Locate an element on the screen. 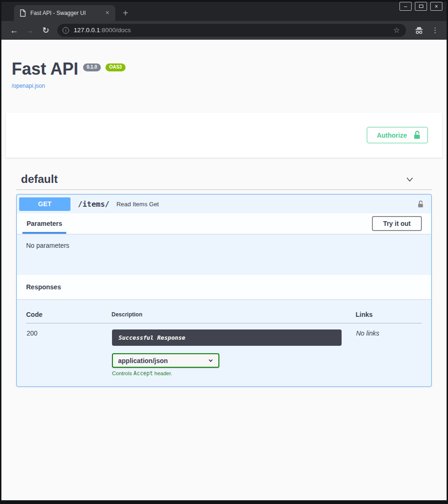 The image size is (448, 504). maximize-button is located at coordinates (421, 7).